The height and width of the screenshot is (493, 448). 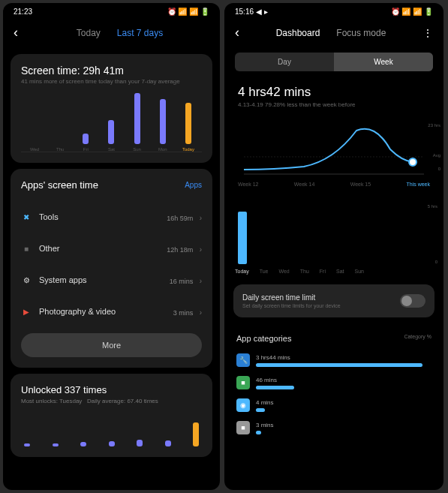 I want to click on bar-col: Thu, so click(x=60, y=148).